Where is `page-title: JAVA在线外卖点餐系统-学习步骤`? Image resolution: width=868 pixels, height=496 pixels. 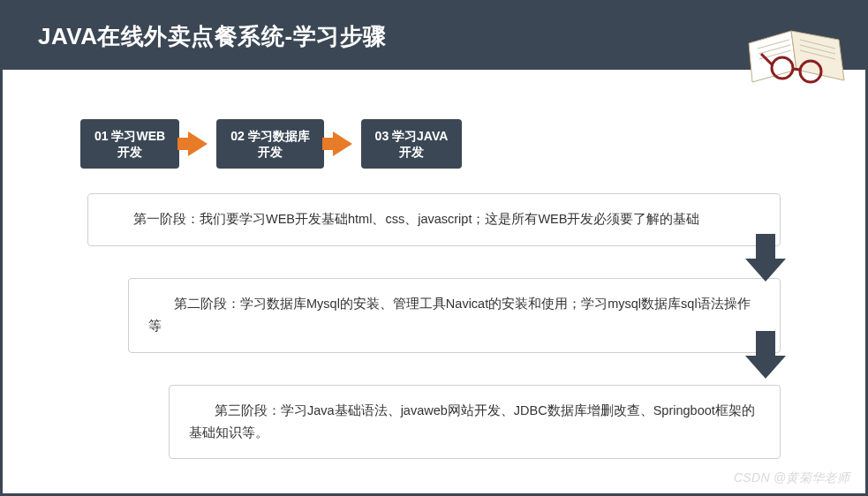 page-title: JAVA在线外卖点餐系统-学习步骤 is located at coordinates (212, 37).